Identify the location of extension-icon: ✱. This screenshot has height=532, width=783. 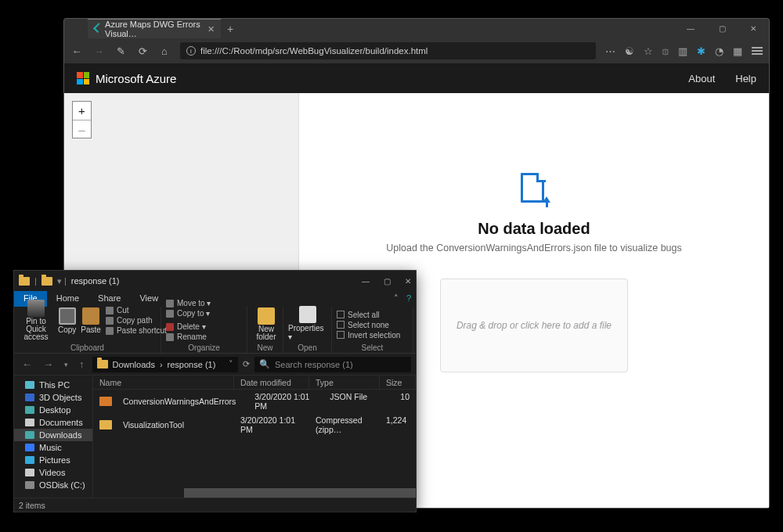
(702, 52).